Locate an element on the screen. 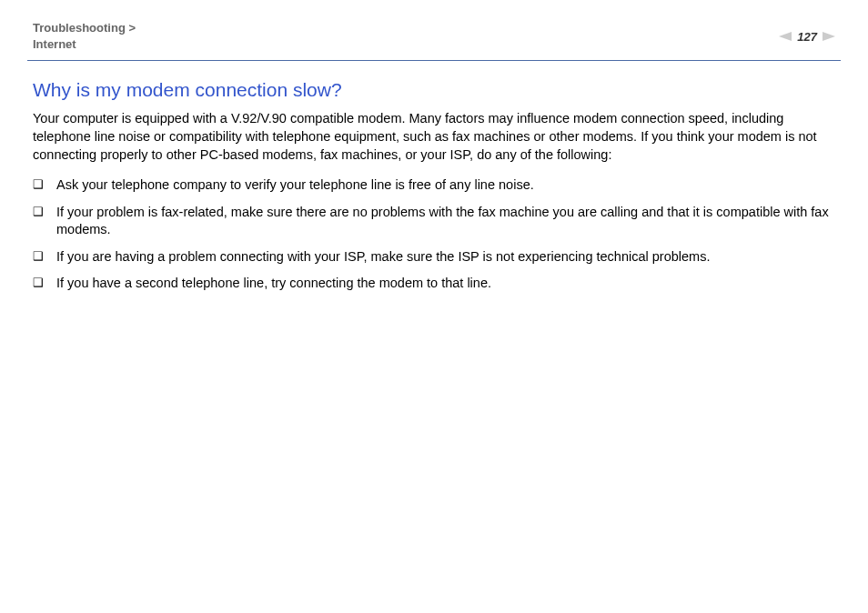  breadcrumb: Troubleshooting > Internet is located at coordinates (84, 36).